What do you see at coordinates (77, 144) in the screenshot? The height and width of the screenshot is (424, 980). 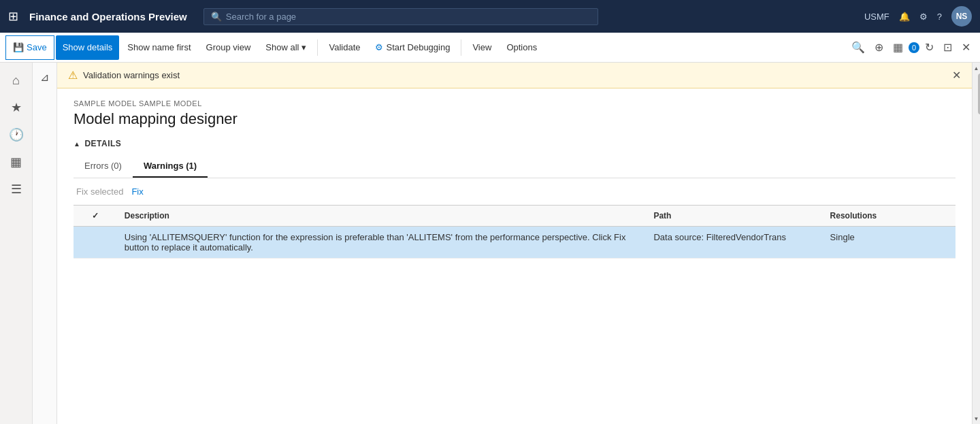 I see `section-arrow-icon: ▲` at bounding box center [77, 144].